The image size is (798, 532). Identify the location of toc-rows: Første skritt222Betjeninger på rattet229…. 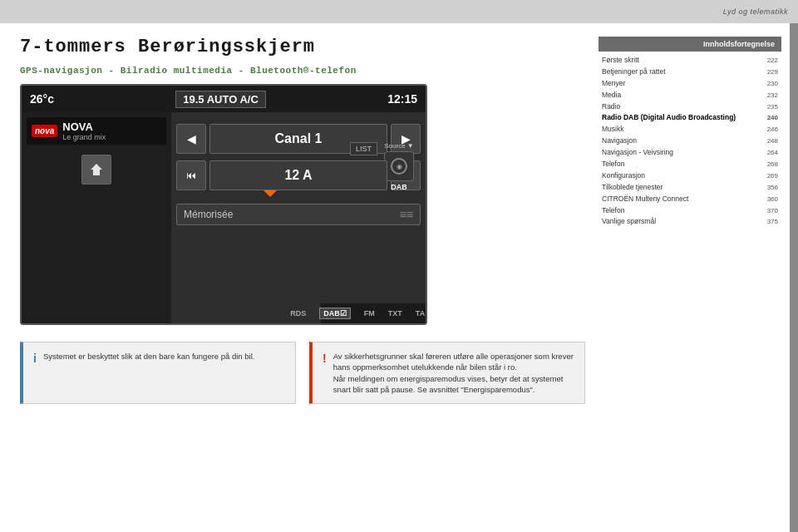
(690, 141).